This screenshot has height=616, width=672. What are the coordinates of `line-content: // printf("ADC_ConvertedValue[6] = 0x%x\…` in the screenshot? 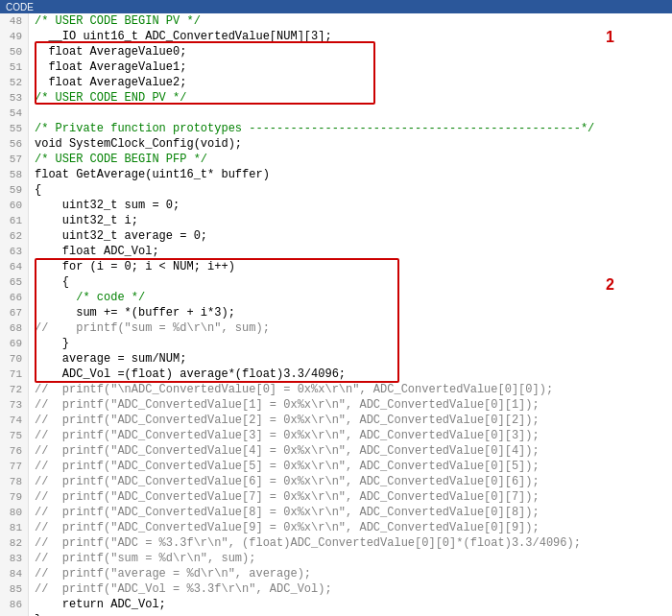 It's located at (350, 482).